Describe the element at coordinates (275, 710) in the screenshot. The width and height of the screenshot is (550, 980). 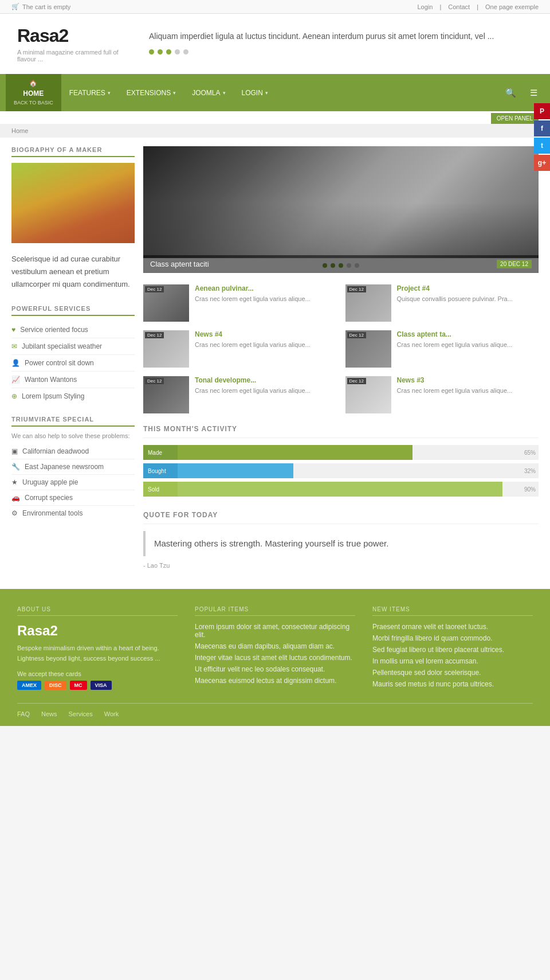
I see `footer-bottom: FAQ News Services Work` at that location.